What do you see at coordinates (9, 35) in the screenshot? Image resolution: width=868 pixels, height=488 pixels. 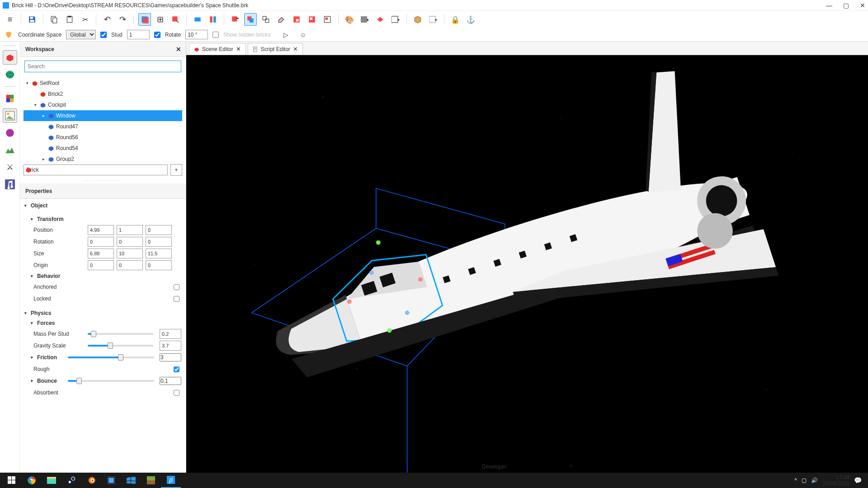 I see `shield-icon` at bounding box center [9, 35].